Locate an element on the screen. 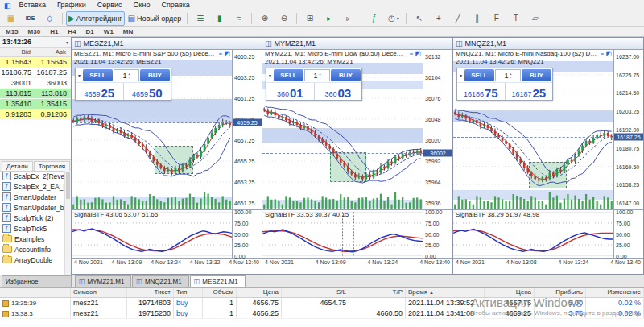 The width and height of the screenshot is (644, 327). zoom-out-button: ⊖ is located at coordinates (283, 19).